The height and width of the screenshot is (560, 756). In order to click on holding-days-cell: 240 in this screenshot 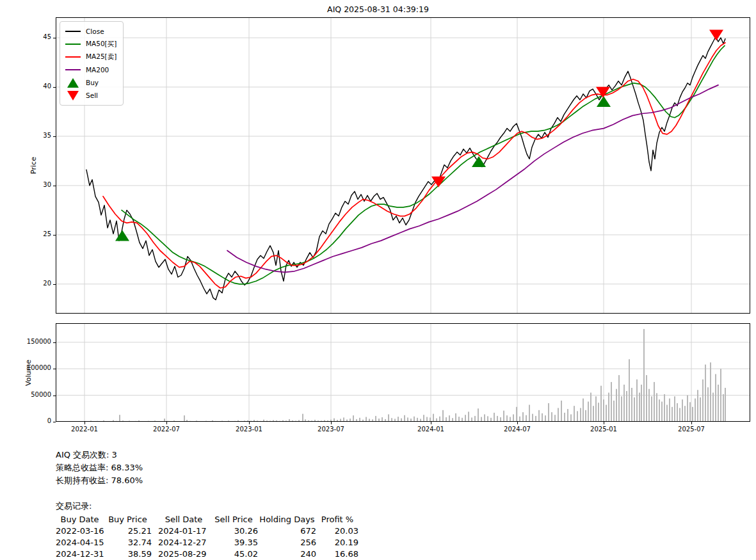, I will do `click(287, 554)`.